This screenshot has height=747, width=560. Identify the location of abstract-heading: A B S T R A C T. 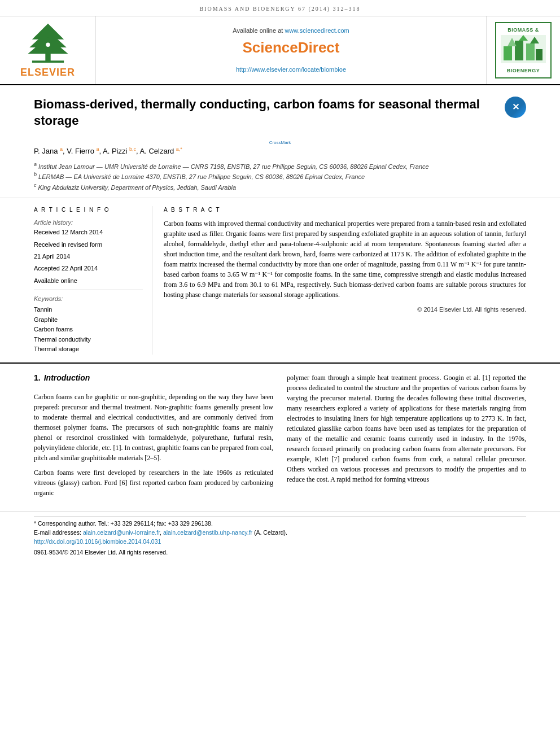
(345, 210).